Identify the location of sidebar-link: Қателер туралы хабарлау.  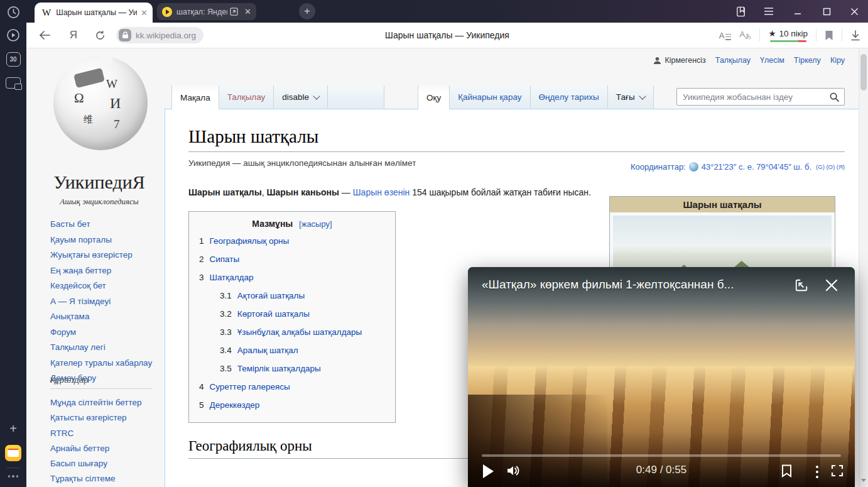
(107, 363).